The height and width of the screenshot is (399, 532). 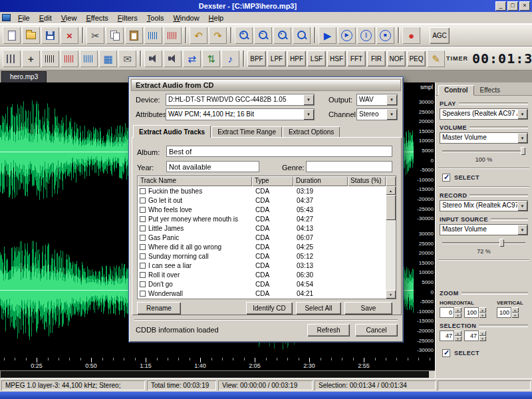 What do you see at coordinates (31, 59) in the screenshot?
I see `marker-button: +` at bounding box center [31, 59].